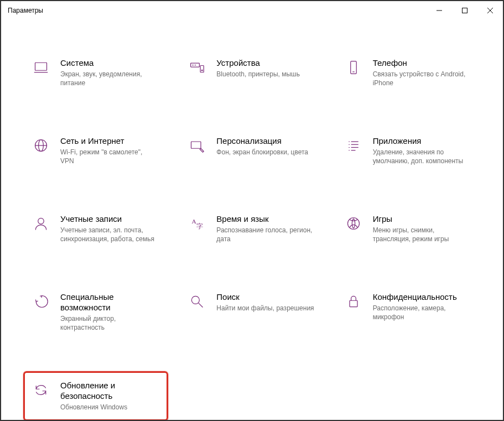 The width and height of the screenshot is (504, 421). I want to click on tile-desc: Расположение, камера, микрофон, so click(422, 313).